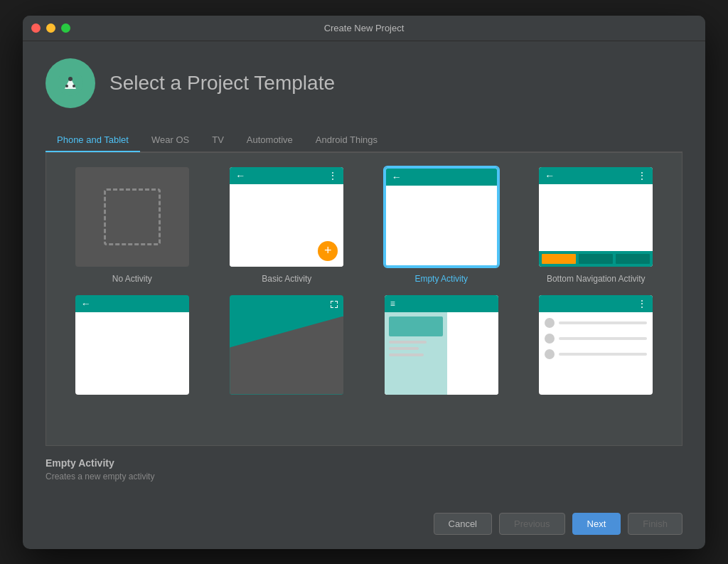  Describe the element at coordinates (287, 225) in the screenshot. I see `template-basic-activity: ← ⋮ + Basic Activity` at that location.